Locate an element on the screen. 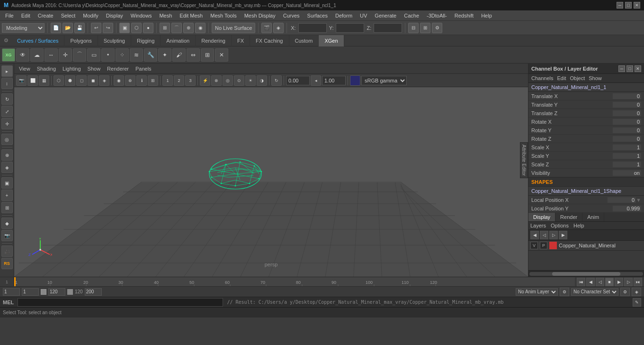 The height and width of the screenshot is (345, 644). vp-display2: 2 is located at coordinates (179, 81).